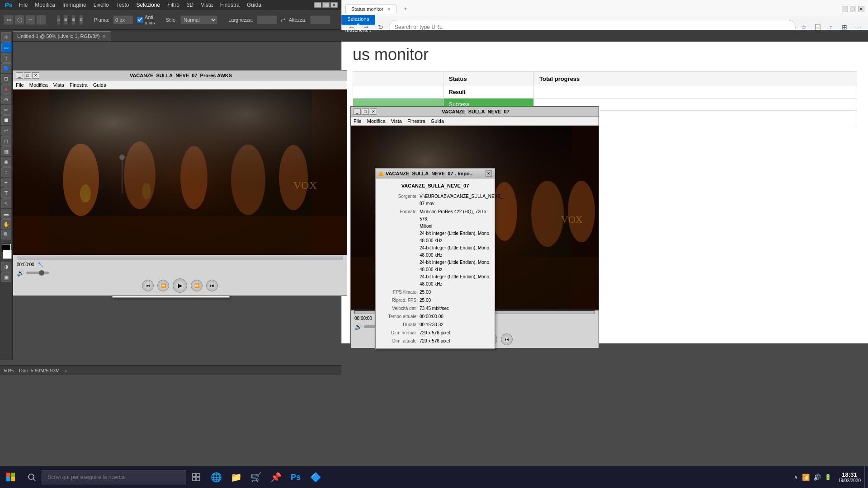  Describe the element at coordinates (197, 286) in the screenshot. I see `vp1-forward-btn: ⏩` at that location.